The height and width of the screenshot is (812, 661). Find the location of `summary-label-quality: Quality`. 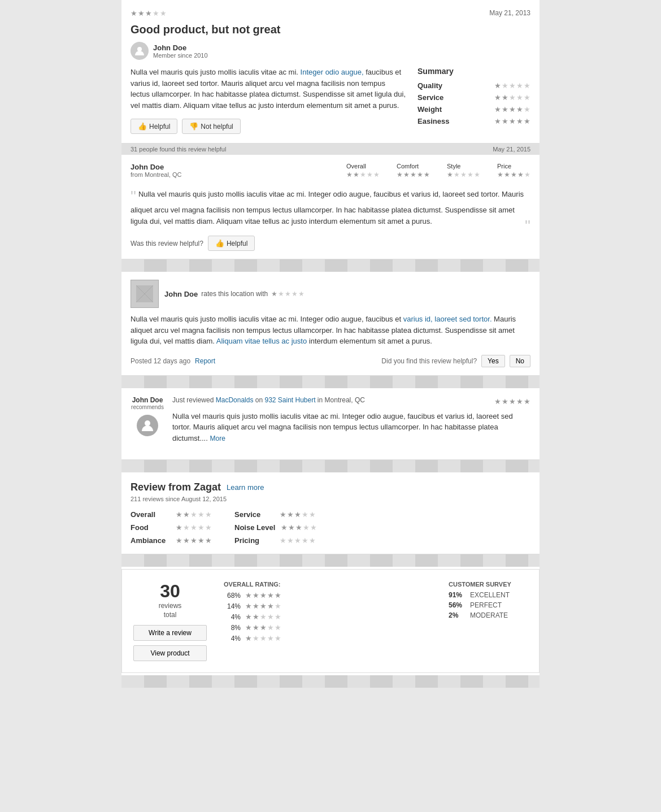

summary-label-quality: Quality is located at coordinates (437, 86).